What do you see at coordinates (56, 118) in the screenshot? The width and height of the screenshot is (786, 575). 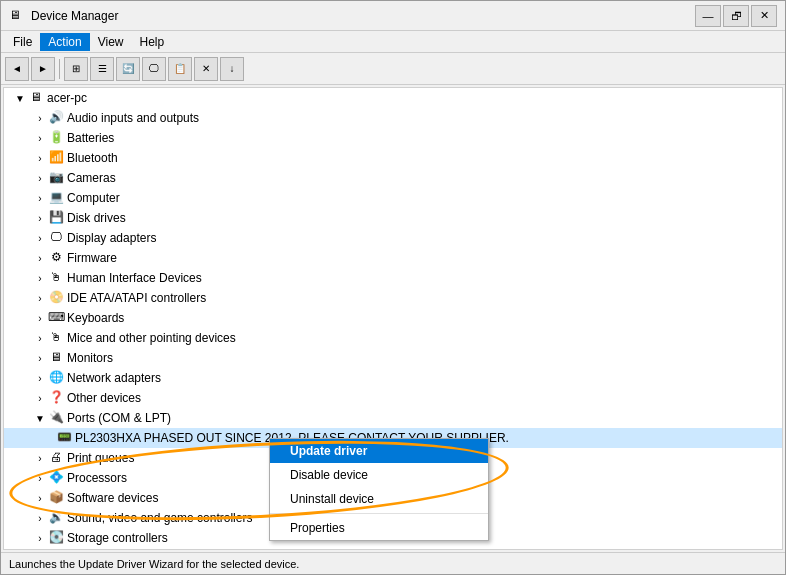 I see `audio-icon: 🔊` at bounding box center [56, 118].